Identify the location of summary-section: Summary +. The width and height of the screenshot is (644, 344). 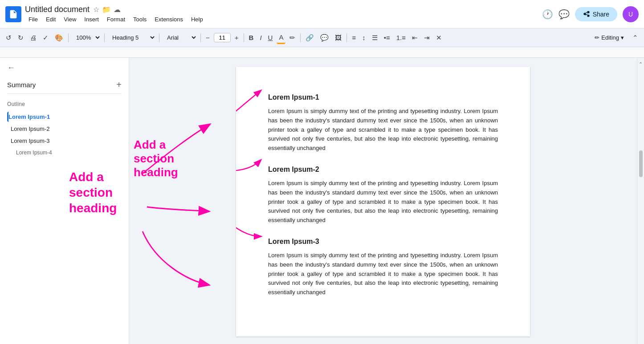
(64, 87).